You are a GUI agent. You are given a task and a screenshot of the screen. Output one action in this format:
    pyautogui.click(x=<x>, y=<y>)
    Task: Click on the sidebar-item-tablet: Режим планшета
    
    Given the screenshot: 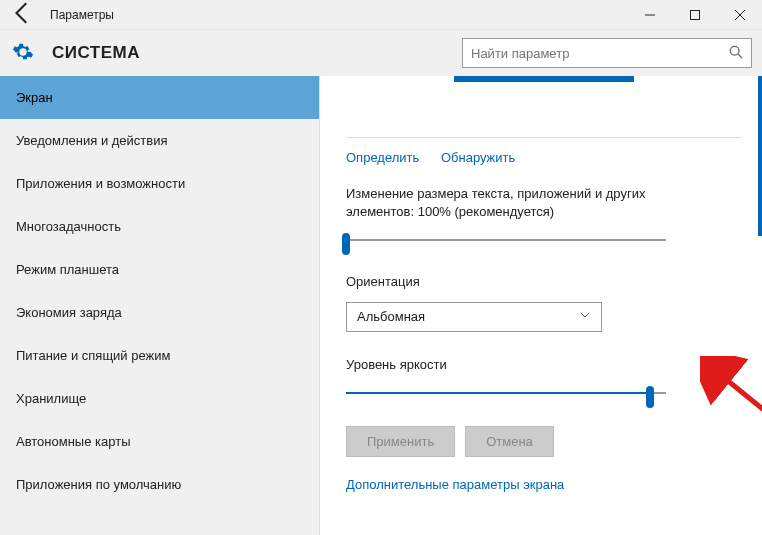 What is the action you would take?
    pyautogui.click(x=160, y=270)
    